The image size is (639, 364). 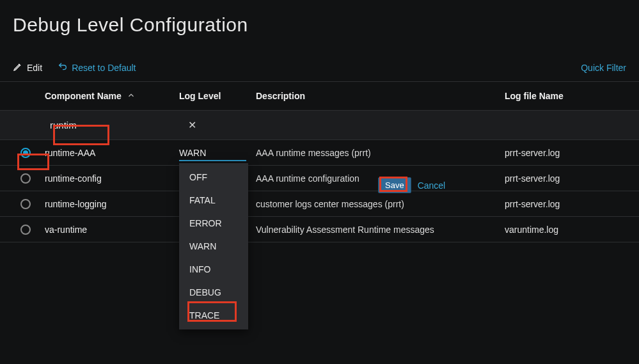 What do you see at coordinates (380, 204) in the screenshot?
I see `cell-description: customer logs center messages (prrt)` at bounding box center [380, 204].